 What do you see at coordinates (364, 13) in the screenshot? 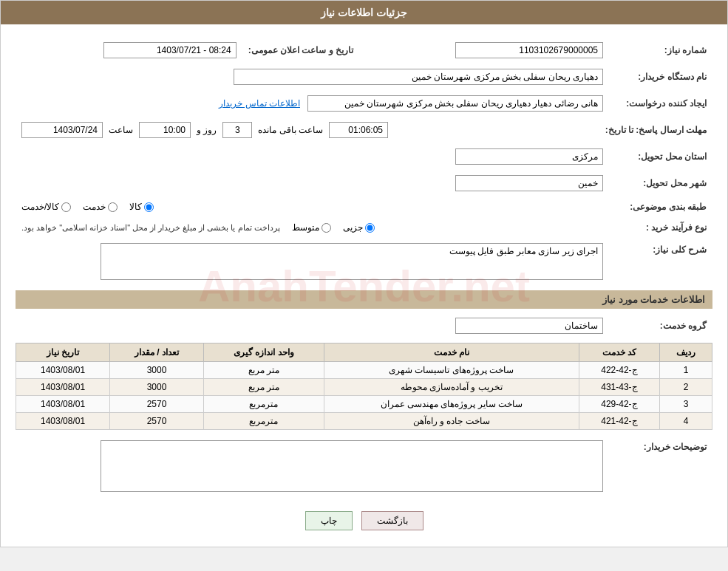
I see `page-title: جزئیات اطلاعات نیاز` at bounding box center [364, 13].